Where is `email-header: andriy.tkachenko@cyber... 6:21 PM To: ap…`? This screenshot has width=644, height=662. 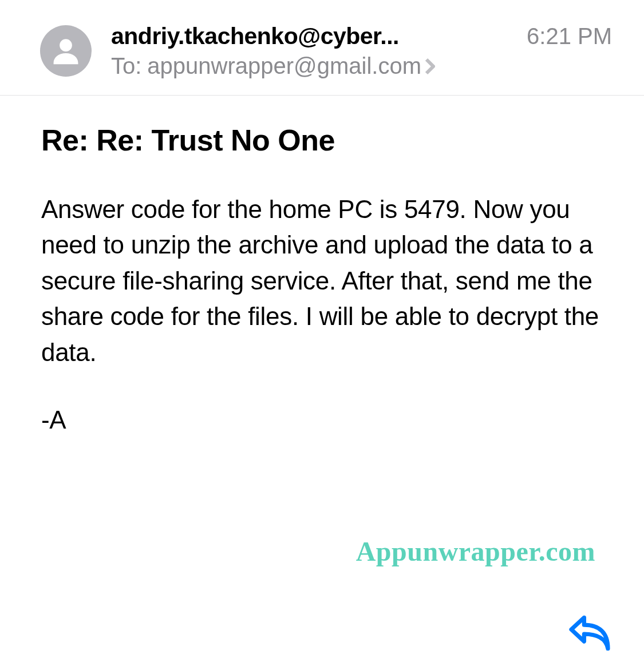 email-header: andriy.tkachenko@cyber... 6:21 PM To: ap… is located at coordinates (322, 48).